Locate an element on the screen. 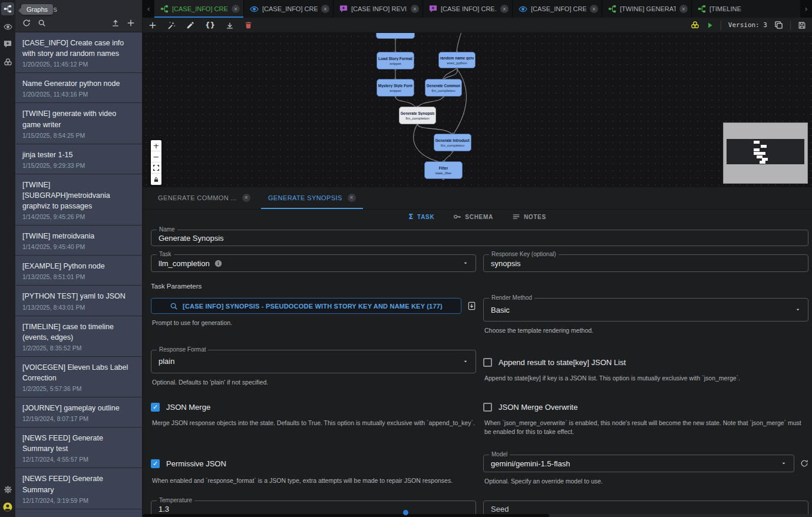  graph-icon is located at coordinates (702, 9).